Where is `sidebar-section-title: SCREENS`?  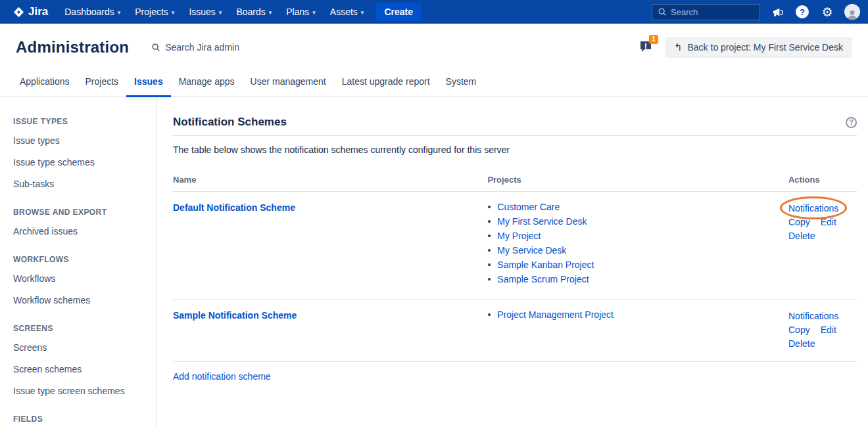 sidebar-section-title: SCREENS is located at coordinates (82, 328).